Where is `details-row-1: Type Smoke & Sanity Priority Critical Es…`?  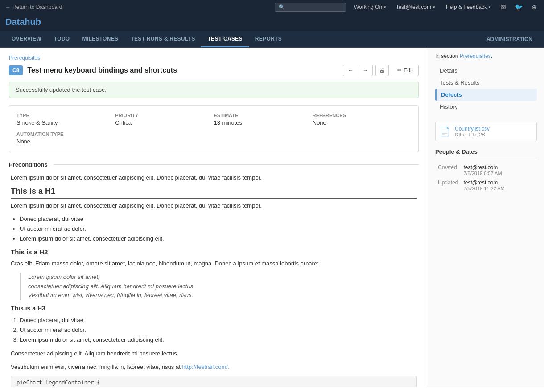
details-row-1: Type Smoke & Sanity Priority Critical Es… is located at coordinates (214, 119).